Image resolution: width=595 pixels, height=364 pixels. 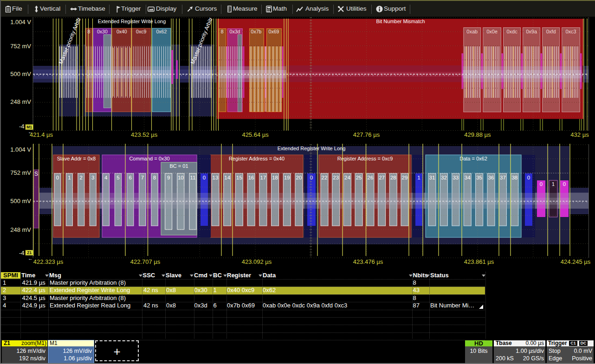 What do you see at coordinates (394, 178) in the screenshot?
I see `svg-text: 28` at bounding box center [394, 178].